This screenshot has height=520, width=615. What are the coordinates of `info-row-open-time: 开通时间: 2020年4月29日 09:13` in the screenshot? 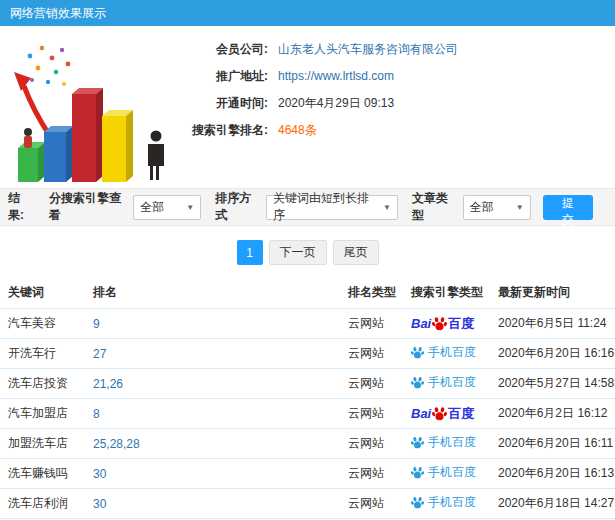 It's located at (396, 103).